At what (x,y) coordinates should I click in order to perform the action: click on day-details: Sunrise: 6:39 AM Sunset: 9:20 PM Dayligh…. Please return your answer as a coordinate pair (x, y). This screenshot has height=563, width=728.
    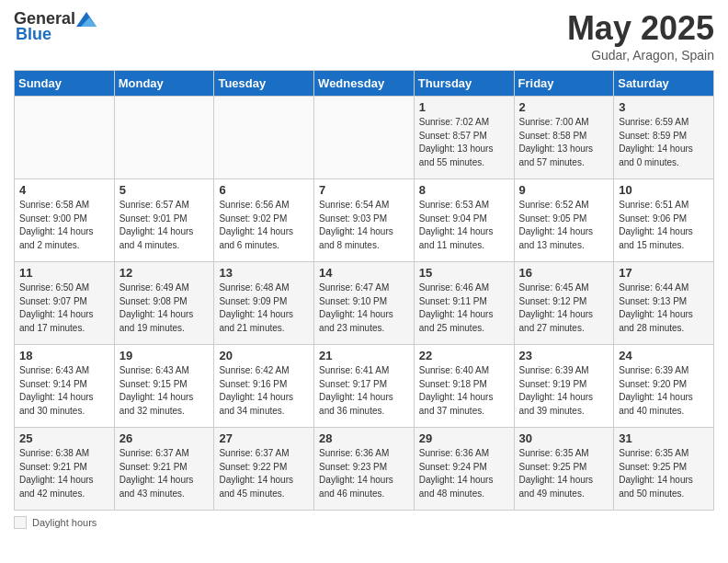
    Looking at the image, I should click on (664, 391).